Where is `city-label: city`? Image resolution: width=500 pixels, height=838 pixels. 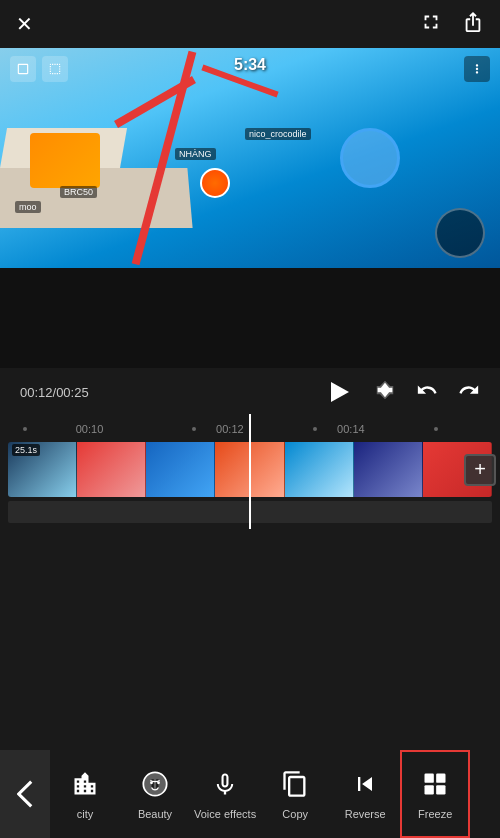 city-label: city is located at coordinates (86, 814).